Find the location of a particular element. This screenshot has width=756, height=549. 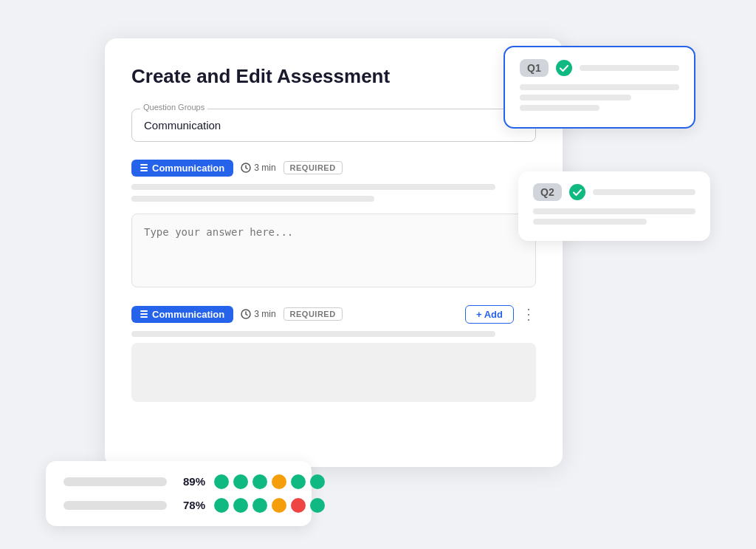

communication-tag-1: Communication is located at coordinates (182, 168).